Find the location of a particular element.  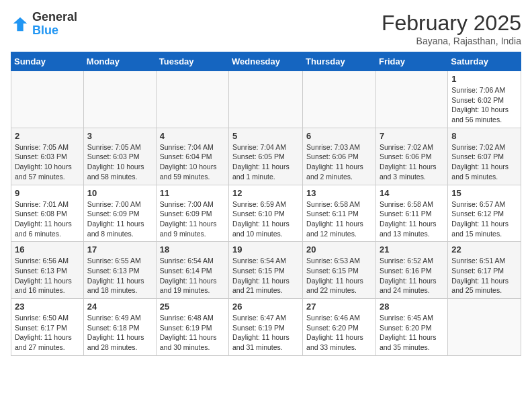

weekday-header-sunday: Sunday is located at coordinates (48, 62).